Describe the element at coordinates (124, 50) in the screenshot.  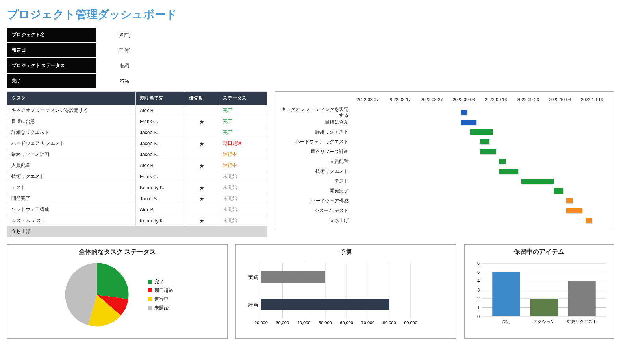
I see `info-value-date: [日付]` at that location.